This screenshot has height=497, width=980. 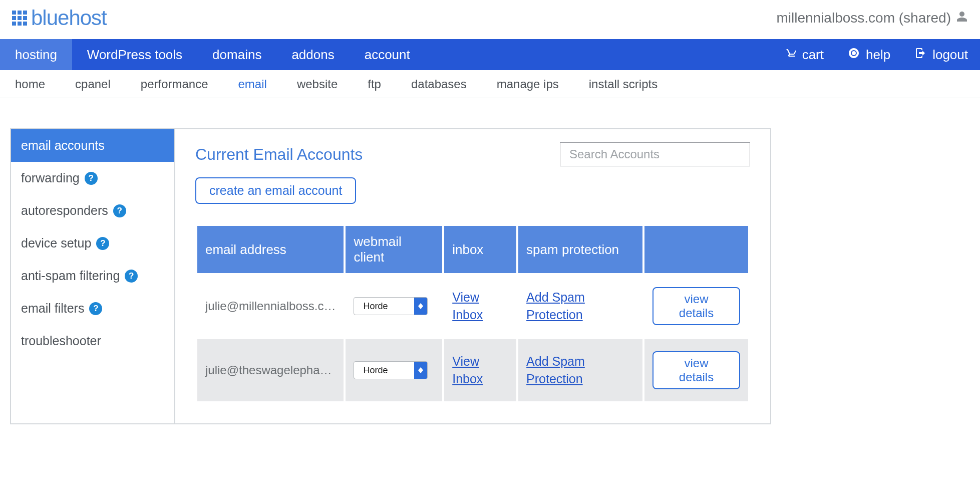 I want to click on nav-help-label: help, so click(x=878, y=55).